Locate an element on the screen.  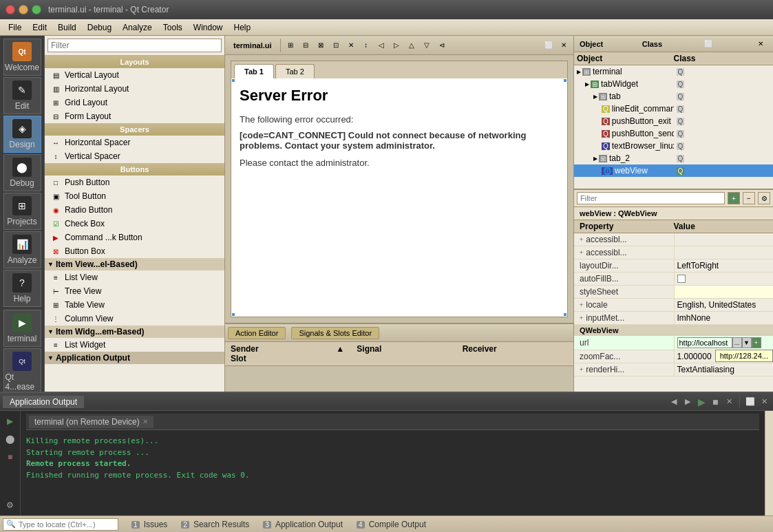
prop-stylesheet: styleSheet is located at coordinates (673, 292).